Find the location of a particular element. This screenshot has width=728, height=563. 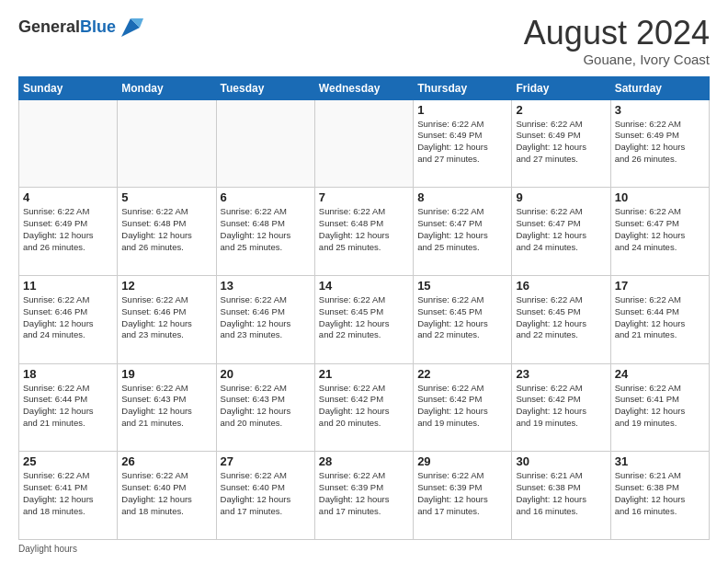

day-info: Sunrise: 6:22 AM Sunset: 6:40 PM Dayligh… is located at coordinates (266, 493).